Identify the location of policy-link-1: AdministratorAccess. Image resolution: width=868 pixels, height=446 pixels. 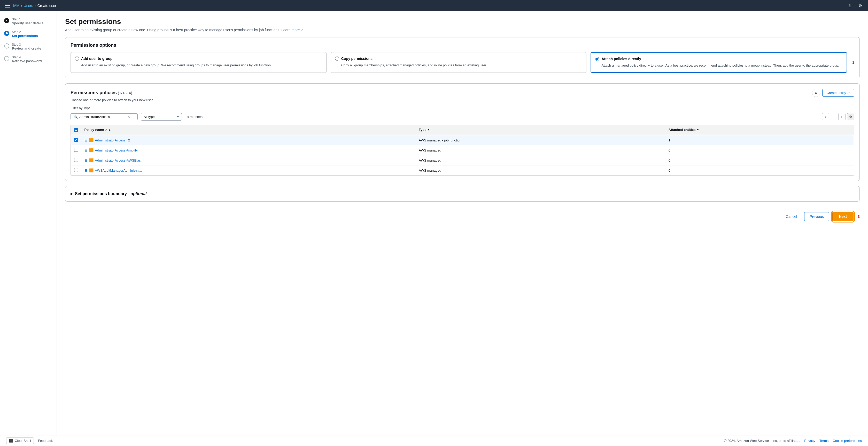
(111, 140).